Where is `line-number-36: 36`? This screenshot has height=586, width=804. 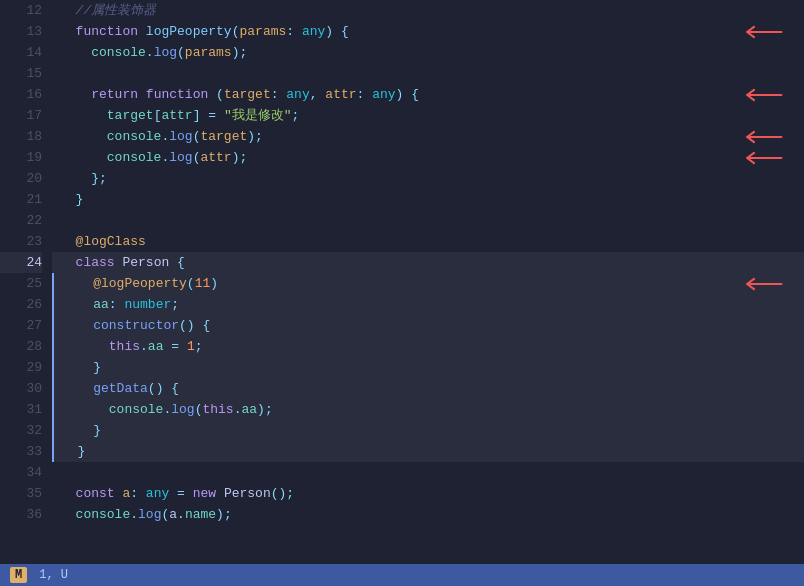 line-number-36: 36 is located at coordinates (21, 514).